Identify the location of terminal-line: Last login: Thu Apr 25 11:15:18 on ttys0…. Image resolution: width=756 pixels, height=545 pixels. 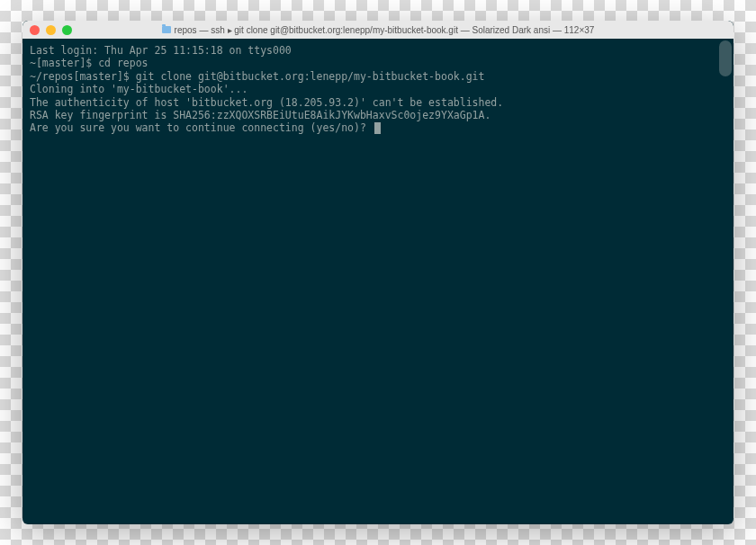
(378, 50).